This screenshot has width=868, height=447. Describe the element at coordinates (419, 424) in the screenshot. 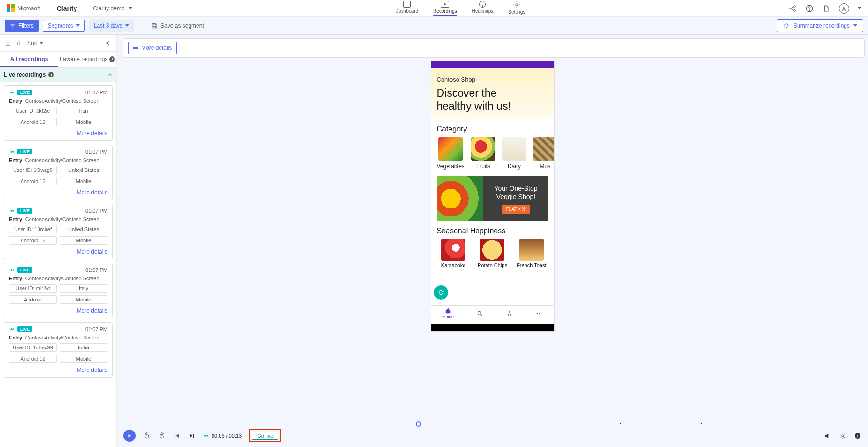

I see `timeline-knob` at that location.